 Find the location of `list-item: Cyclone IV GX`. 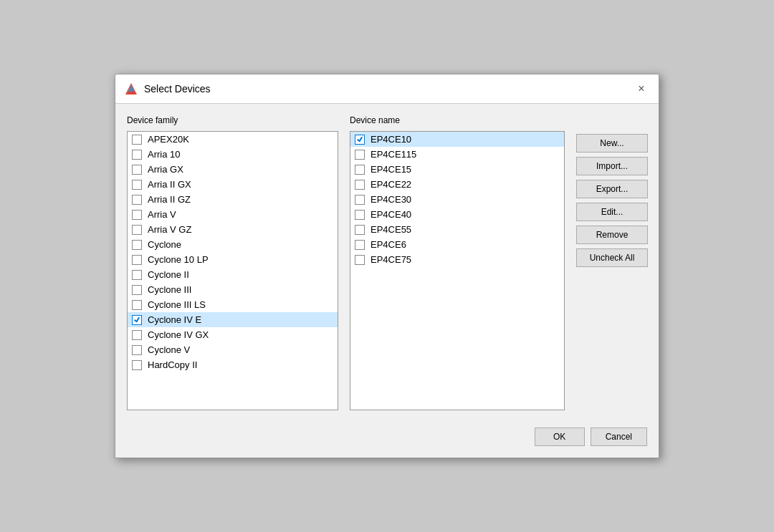

list-item: Cyclone IV GX is located at coordinates (232, 335).